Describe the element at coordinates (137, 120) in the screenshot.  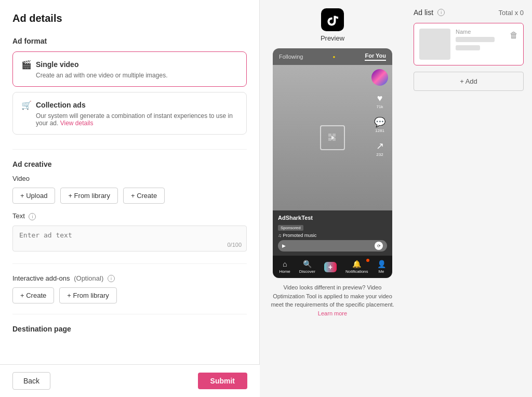
I see `collection-ads-desc: Our system will generate a combination o…` at that location.